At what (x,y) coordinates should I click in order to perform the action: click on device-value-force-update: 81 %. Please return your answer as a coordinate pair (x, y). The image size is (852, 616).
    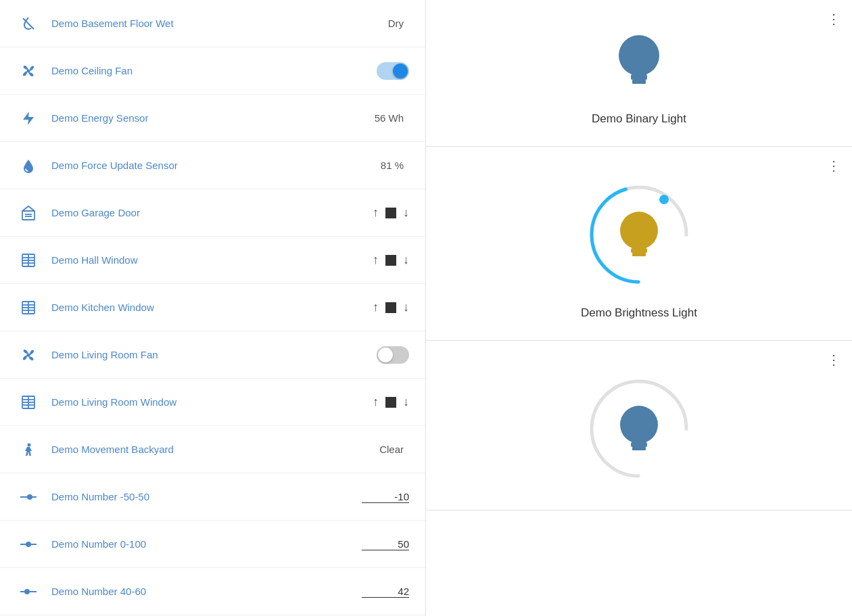
    Looking at the image, I should click on (392, 165).